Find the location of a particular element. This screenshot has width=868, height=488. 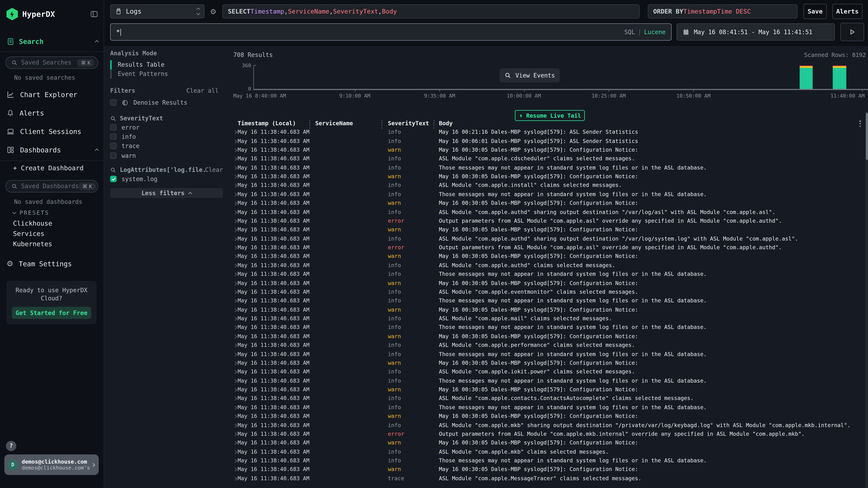

preset-clickhouse: Clickhouse is located at coordinates (33, 224).